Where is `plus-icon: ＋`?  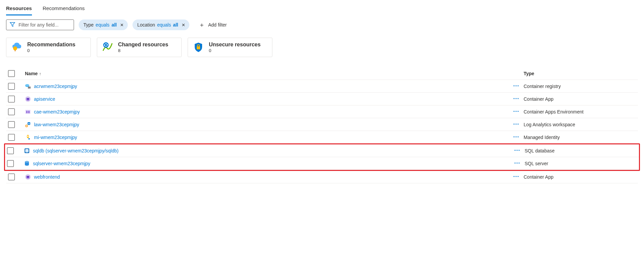
plus-icon: ＋ is located at coordinates (202, 25).